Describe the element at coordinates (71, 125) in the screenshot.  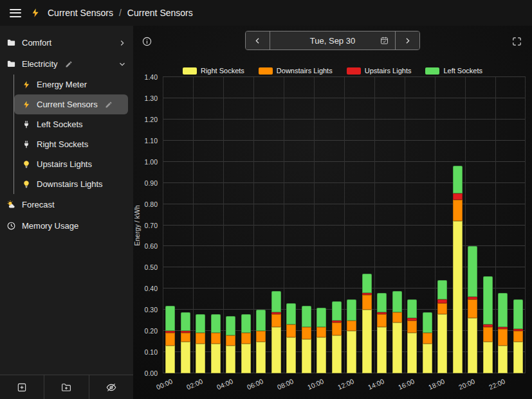
I see `sidebar-item-left-sockets: Left Sockets` at that location.